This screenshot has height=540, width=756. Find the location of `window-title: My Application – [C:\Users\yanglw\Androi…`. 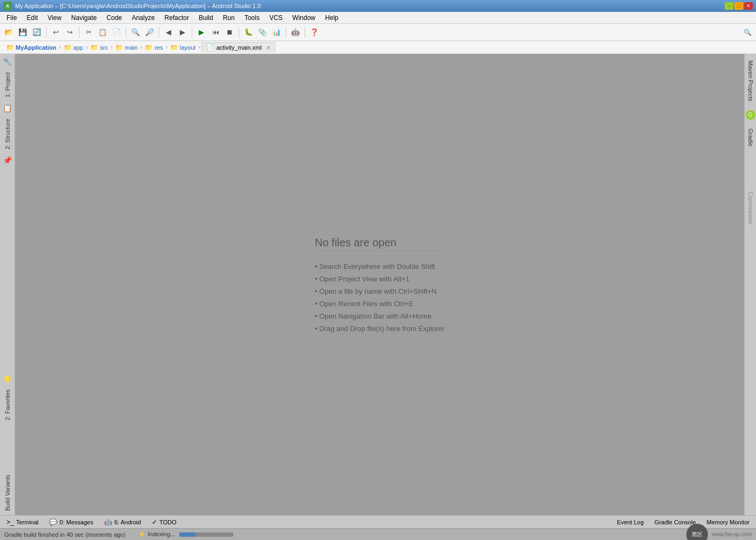

window-title: My Application – [C:\Users\yanglw\Androi… is located at coordinates (368, 6).